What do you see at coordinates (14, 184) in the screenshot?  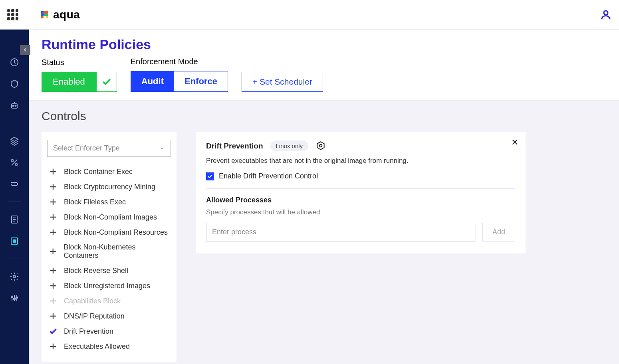 I see `sidebar-item-swap` at bounding box center [14, 184].